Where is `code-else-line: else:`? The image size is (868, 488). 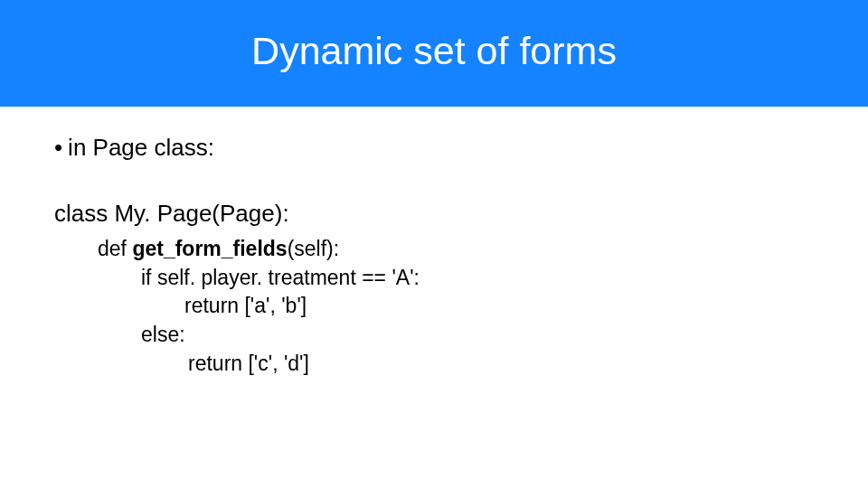 code-else-line: else: is located at coordinates (477, 335).